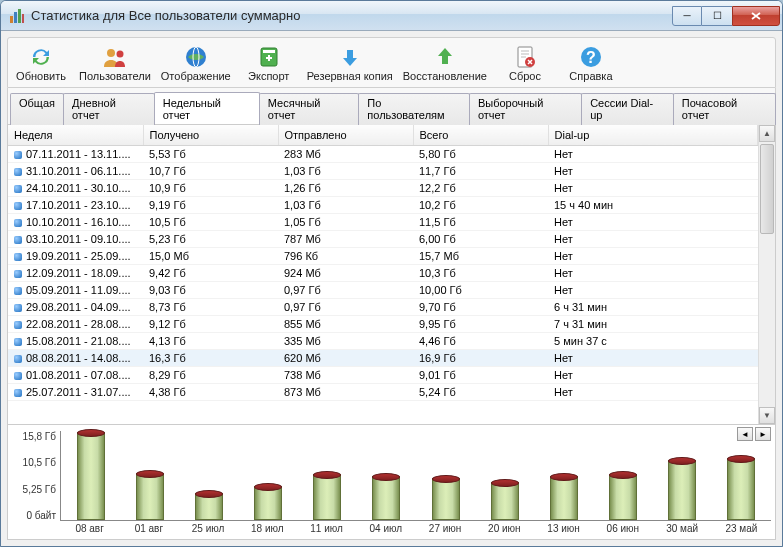  Describe the element at coordinates (392, 16) in the screenshot. I see `titlebar: Статистика для Все пользователи суммарно…` at that location.